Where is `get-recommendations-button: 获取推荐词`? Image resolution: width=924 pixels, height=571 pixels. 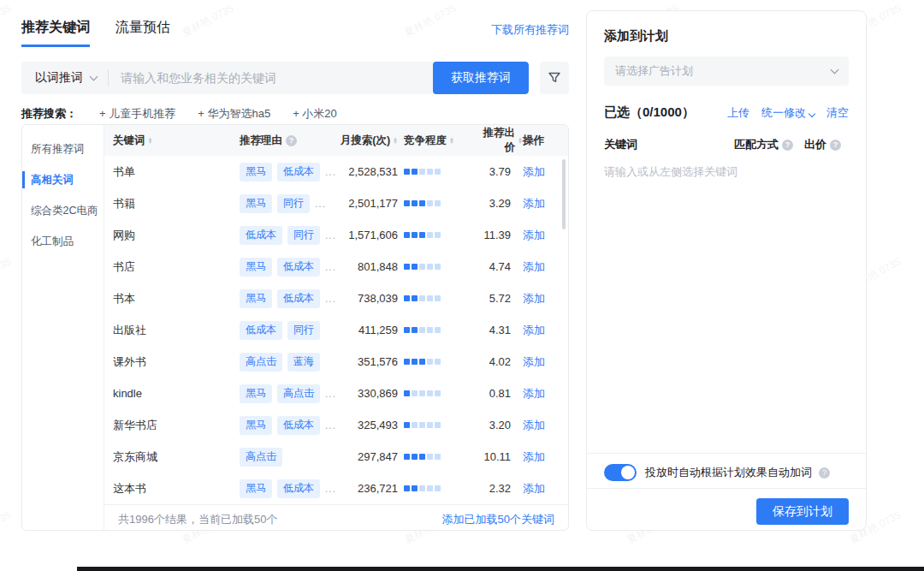
get-recommendations-button: 获取推荐词 is located at coordinates (481, 78).